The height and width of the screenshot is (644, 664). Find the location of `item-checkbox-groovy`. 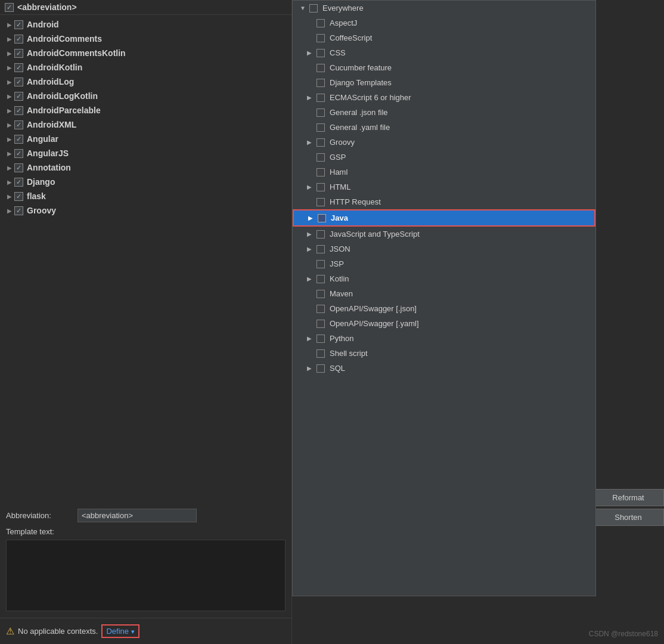

item-checkbox-groovy is located at coordinates (19, 211).